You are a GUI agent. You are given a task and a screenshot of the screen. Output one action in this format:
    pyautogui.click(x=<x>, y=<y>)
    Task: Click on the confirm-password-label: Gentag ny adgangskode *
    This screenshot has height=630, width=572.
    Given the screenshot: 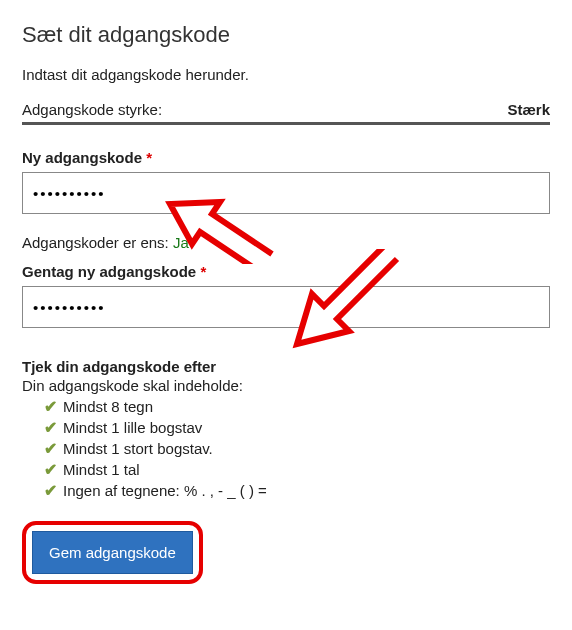 What is the action you would take?
    pyautogui.click(x=286, y=272)
    